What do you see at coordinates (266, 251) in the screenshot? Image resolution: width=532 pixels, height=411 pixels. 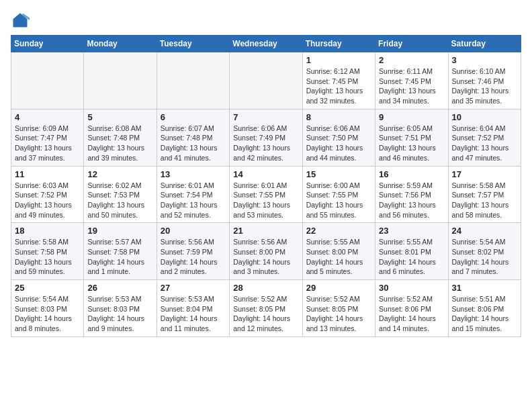 I see `calendar-cell: 21Sunrise: 5:56 AM Sunset: 8:00 PM Dayli…` at bounding box center [266, 251].